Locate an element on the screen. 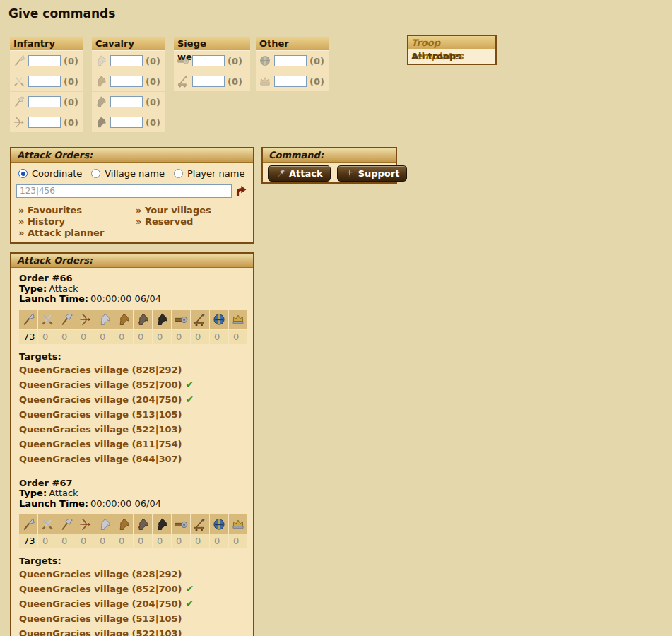 The image size is (672, 636). target-village-link: QueenGracies village (844|307) is located at coordinates (100, 459).